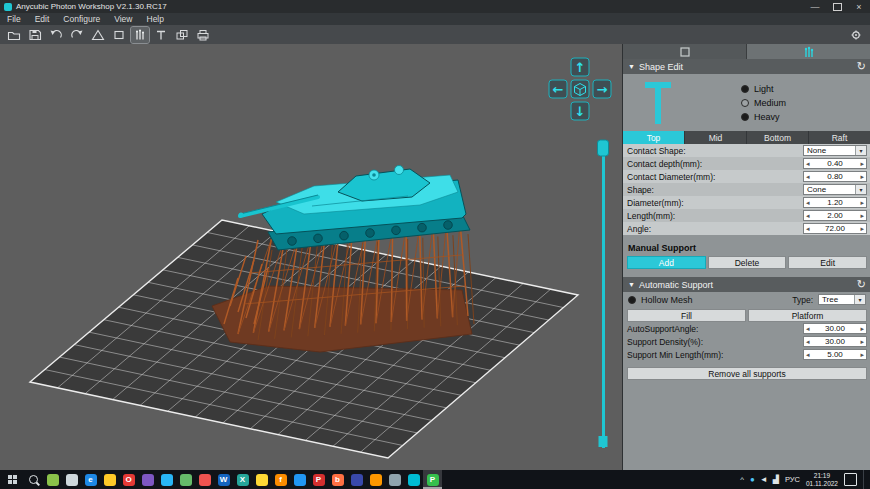 The width and height of the screenshot is (870, 489). Describe the element at coordinates (654, 138) in the screenshot. I see `subtab-top: Top` at that location.